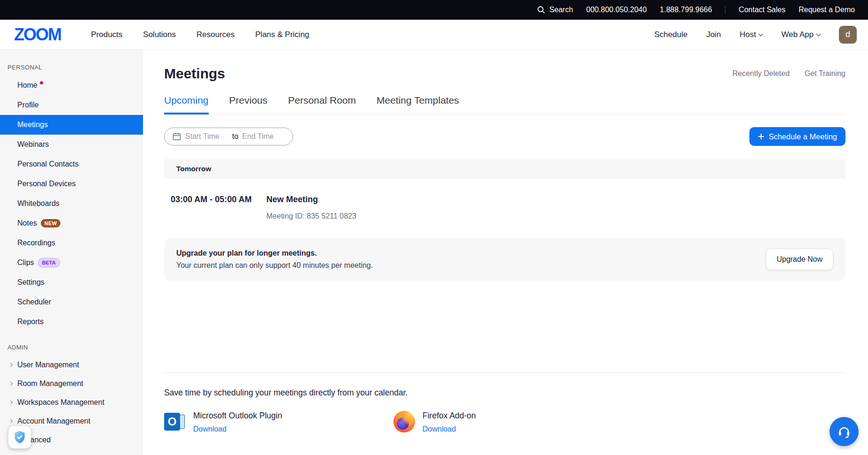 The height and width of the screenshot is (455, 868). Describe the element at coordinates (282, 35) in the screenshot. I see `nav-plans-pricing: Plans & Pricing` at that location.